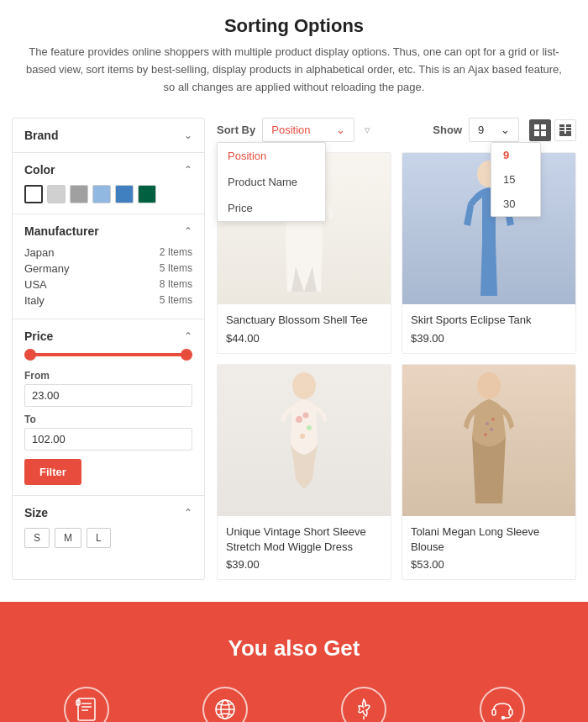 This screenshot has width=588, height=722. I want to click on show-selected-value: 9, so click(480, 129).